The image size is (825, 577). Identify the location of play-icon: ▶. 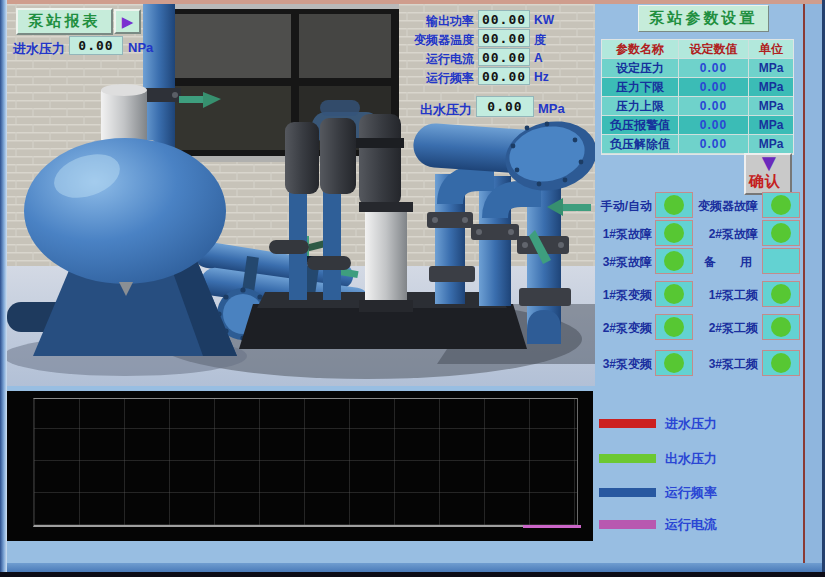
(128, 22).